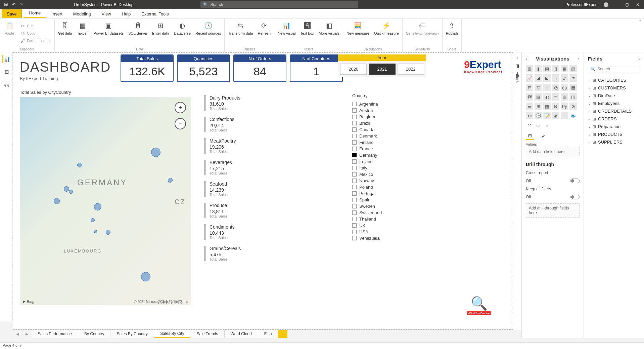  Describe the element at coordinates (564, 69) in the screenshot. I see `100-bar-icon: ▦` at that location.